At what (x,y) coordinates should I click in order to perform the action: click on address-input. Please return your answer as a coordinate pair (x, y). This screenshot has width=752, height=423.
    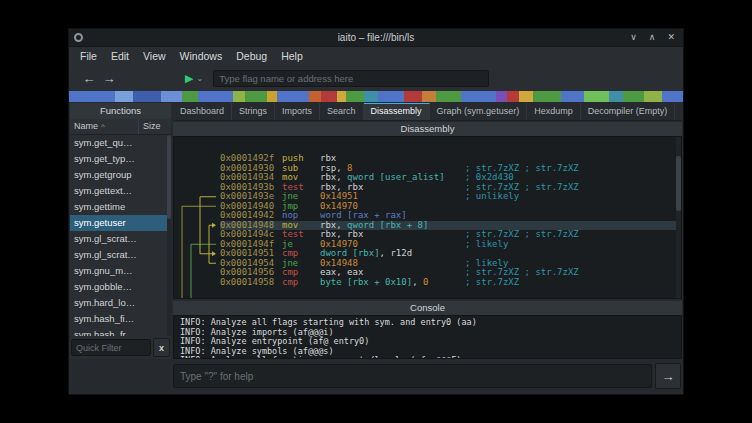
    Looking at the image, I should click on (351, 78).